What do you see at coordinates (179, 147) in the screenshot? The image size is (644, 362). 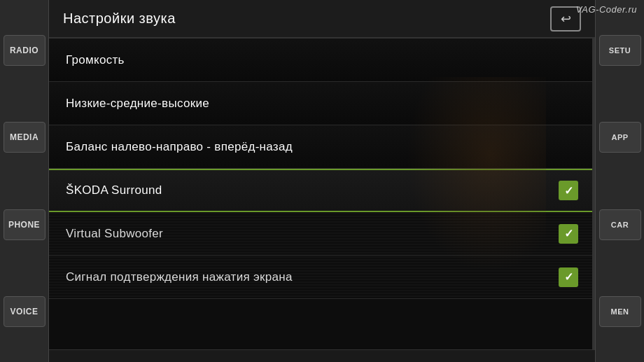 I see `menu-item-balance-label: Баланс налево-направо - вперёд-назад` at bounding box center [179, 147].